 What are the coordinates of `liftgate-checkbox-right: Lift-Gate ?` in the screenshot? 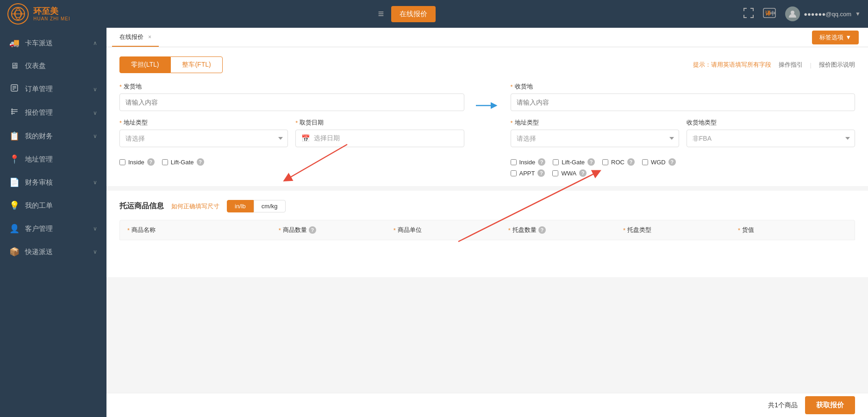 It's located at (574, 162).